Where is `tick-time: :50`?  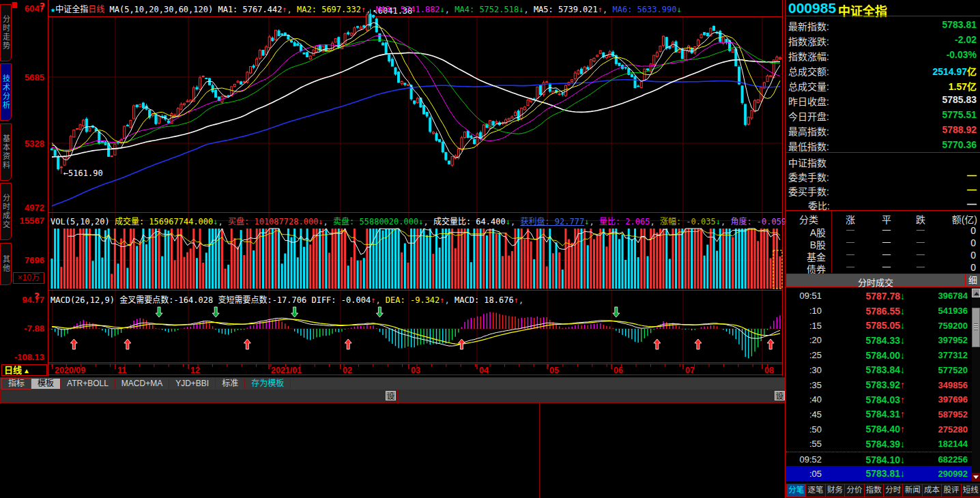 tick-time: :50 is located at coordinates (804, 430).